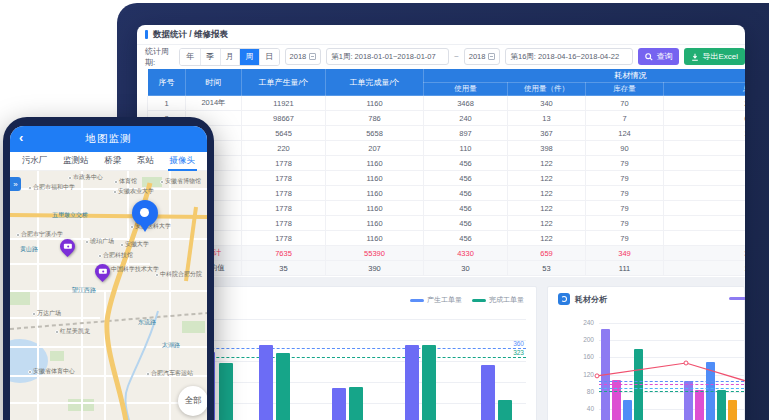 This screenshot has width=769, height=420. What do you see at coordinates (266, 382) in the screenshot?
I see `bar-produced` at bounding box center [266, 382].